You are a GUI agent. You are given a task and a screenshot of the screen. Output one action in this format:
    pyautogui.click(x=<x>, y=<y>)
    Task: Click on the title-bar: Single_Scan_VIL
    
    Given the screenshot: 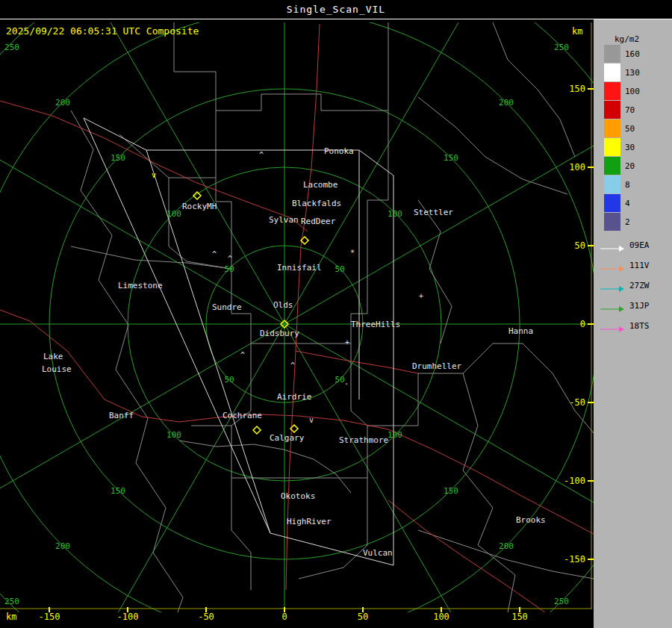 What is the action you would take?
    pyautogui.click(x=336, y=9)
    